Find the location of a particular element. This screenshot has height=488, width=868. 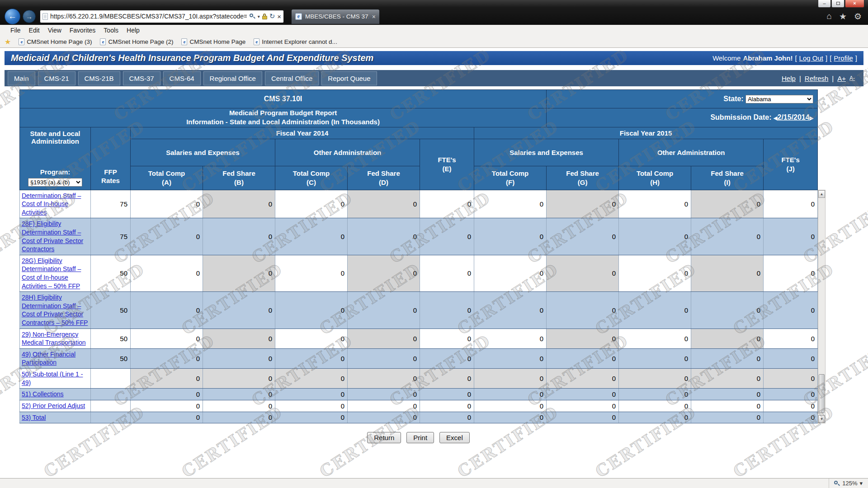

row-label-link: 49) Other Financial Participation is located at coordinates (49, 359).